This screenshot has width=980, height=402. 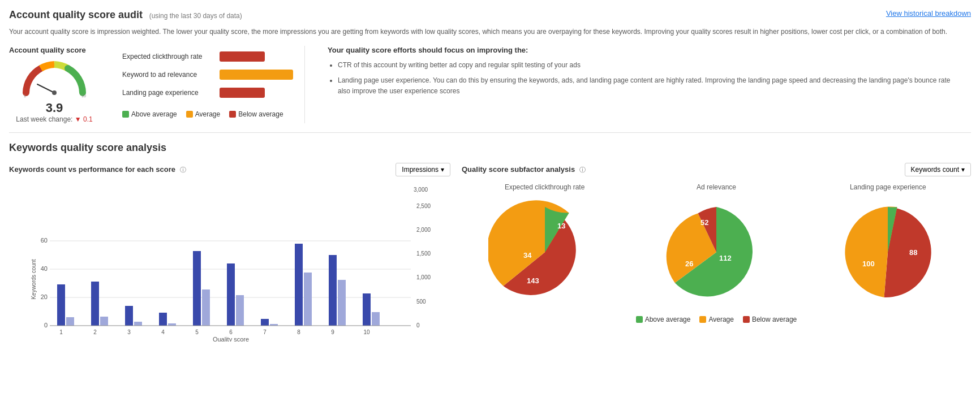 What do you see at coordinates (367, 332) in the screenshot?
I see `svg-text: 10` at bounding box center [367, 332].